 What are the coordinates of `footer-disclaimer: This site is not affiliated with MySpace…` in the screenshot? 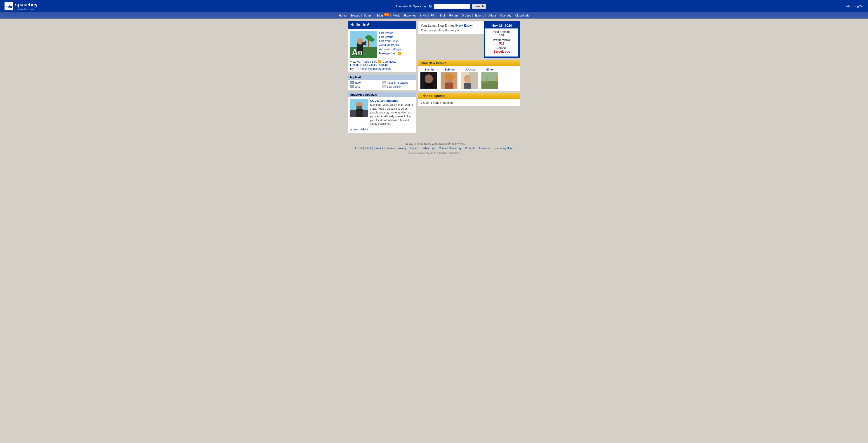 It's located at (434, 144).